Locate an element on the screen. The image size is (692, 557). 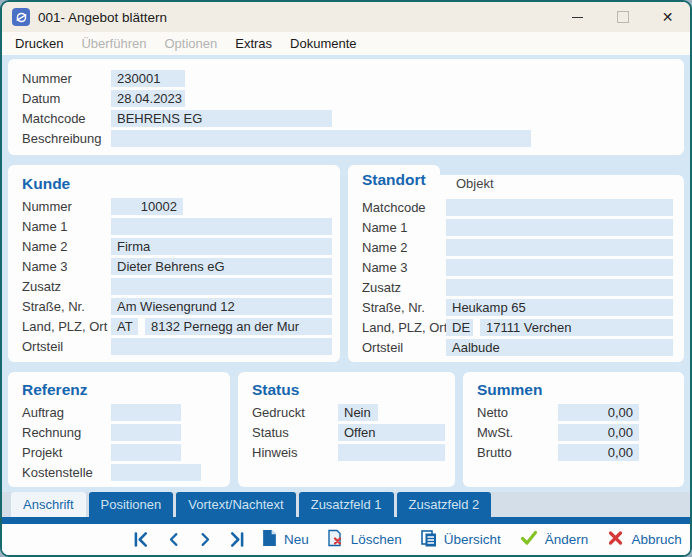
standort-label-name2: Name 2 is located at coordinates (404, 248).